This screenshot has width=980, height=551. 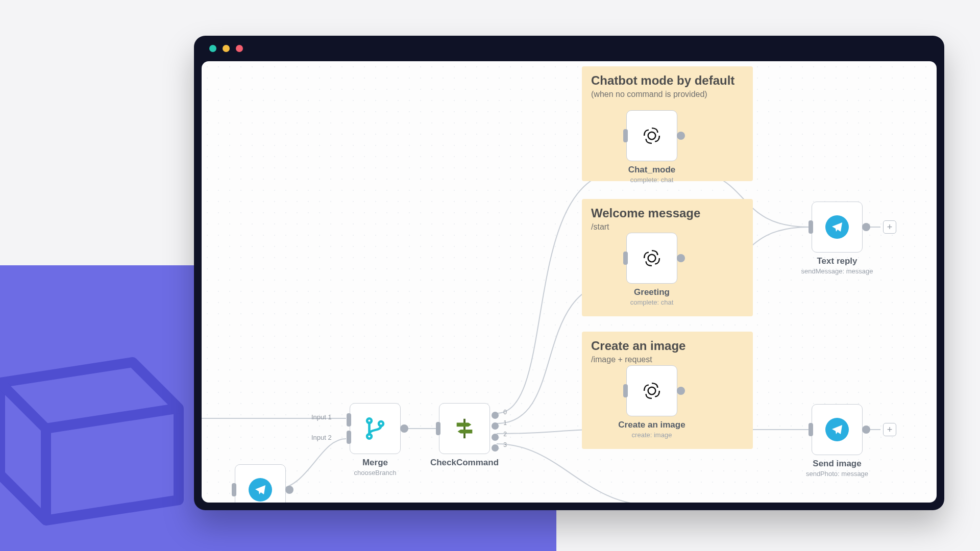 I want to click on window-minimize-dot, so click(x=226, y=48).